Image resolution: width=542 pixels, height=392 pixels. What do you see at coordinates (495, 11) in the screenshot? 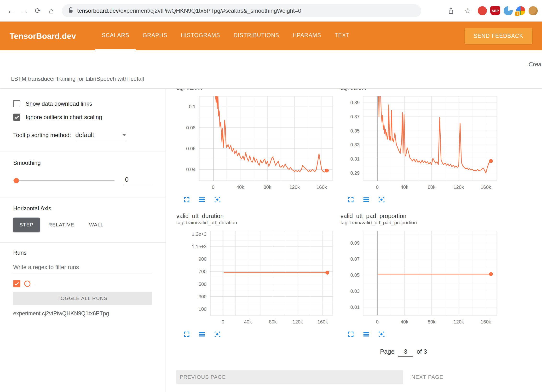
I see `abp-extension-icon: ABP` at bounding box center [495, 11].